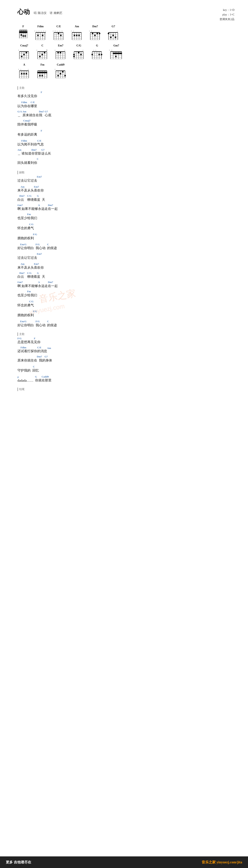 This screenshot has height=868, width=248. I want to click on chord-row-3: A × ○ ○, so click(124, 72).